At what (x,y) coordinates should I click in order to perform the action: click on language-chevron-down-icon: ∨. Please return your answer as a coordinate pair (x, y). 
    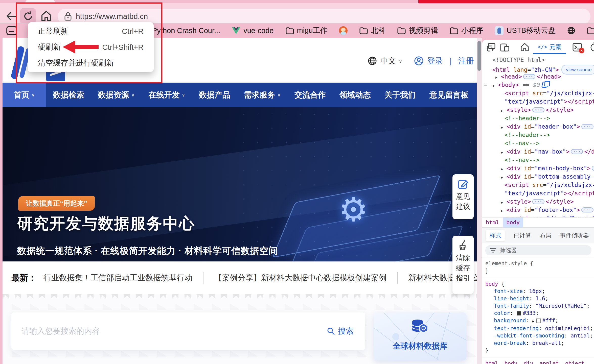
    Looking at the image, I should click on (400, 61).